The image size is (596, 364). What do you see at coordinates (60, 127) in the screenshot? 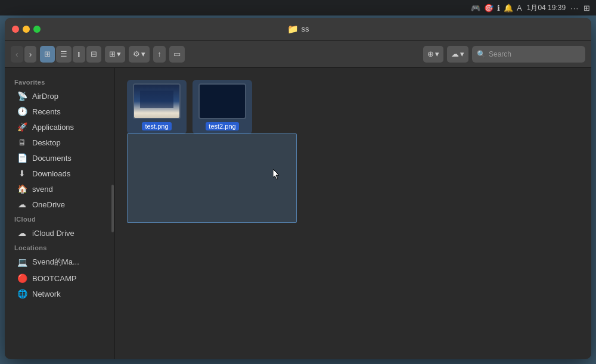
I see `sidebar-item-applications: 🚀 Applications` at bounding box center [60, 127].